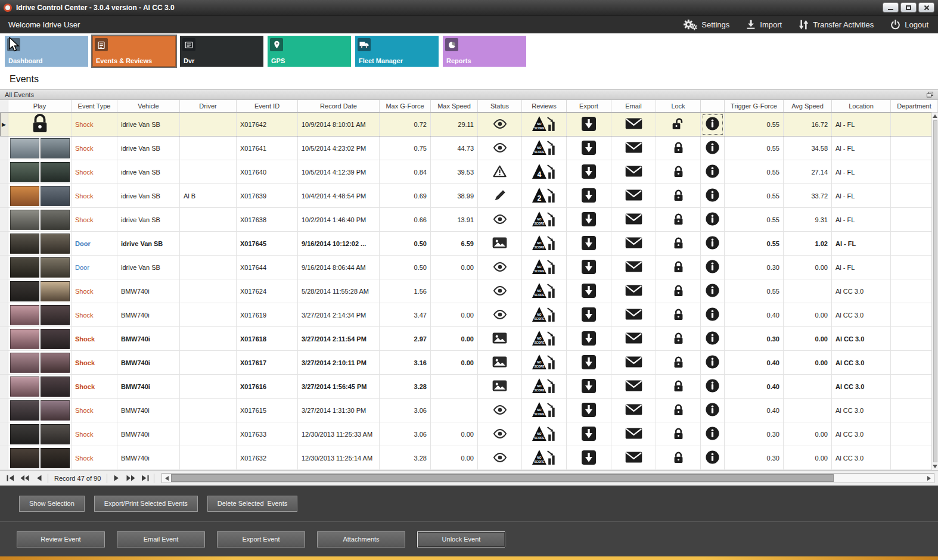 Image resolution: width=938 pixels, height=560 pixels. What do you see at coordinates (808, 106) in the screenshot?
I see `column-header-avg_speed: Avg Speed` at bounding box center [808, 106].